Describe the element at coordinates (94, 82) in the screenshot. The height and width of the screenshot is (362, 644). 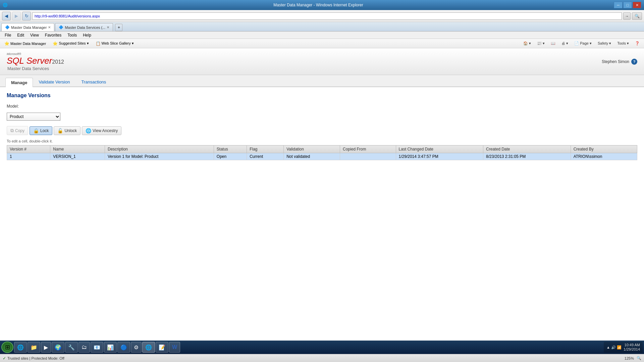
I see `tab-transactions: Transactions` at that location.